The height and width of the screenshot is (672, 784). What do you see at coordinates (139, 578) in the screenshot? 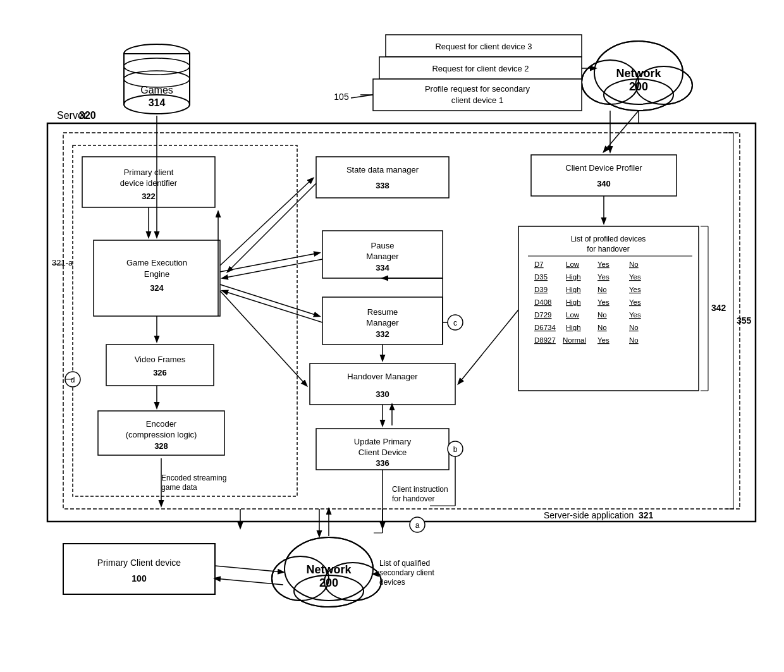
I see `primary-device-number: 100` at bounding box center [139, 578].